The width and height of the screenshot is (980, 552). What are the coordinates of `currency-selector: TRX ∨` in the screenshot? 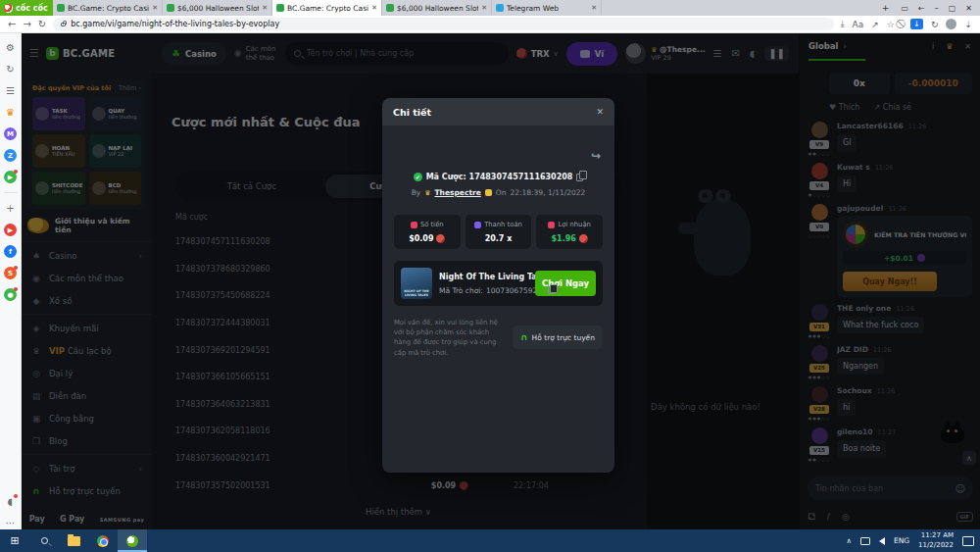 It's located at (537, 53).